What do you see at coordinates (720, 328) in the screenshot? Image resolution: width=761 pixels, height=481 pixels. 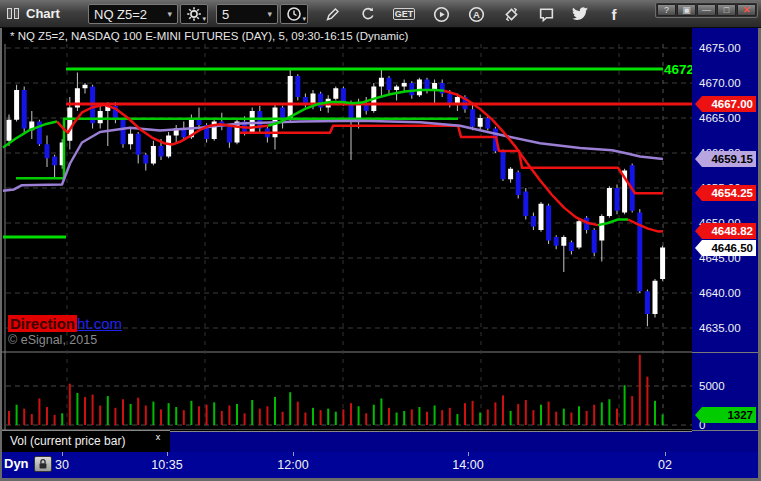 I see `price-axis-label: 4635.00` at bounding box center [720, 328].